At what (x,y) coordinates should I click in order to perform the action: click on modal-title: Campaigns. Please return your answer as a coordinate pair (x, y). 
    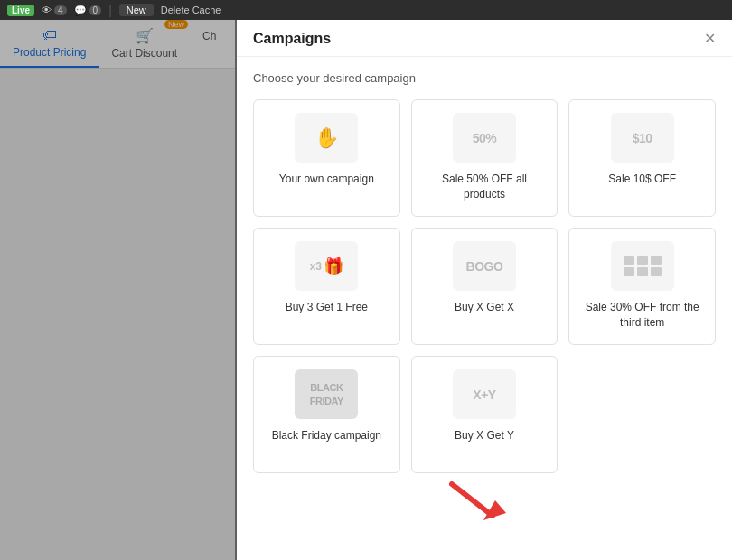
    Looking at the image, I should click on (292, 39).